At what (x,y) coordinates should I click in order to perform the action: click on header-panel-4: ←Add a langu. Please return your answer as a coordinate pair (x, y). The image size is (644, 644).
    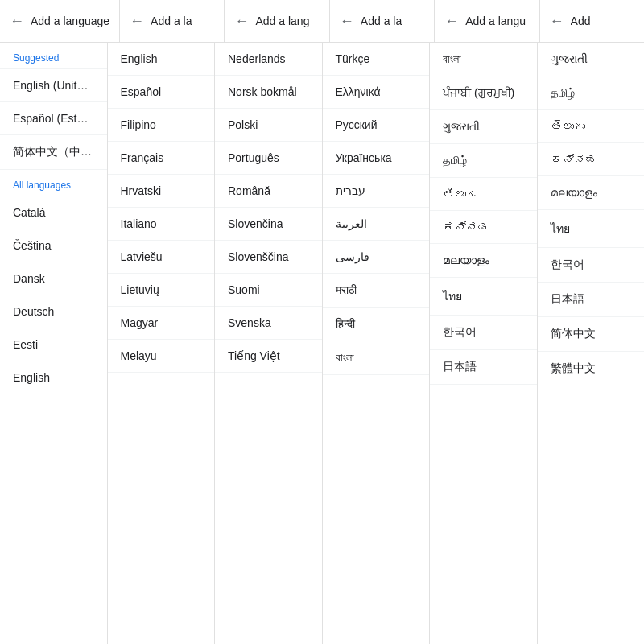
    Looking at the image, I should click on (487, 21).